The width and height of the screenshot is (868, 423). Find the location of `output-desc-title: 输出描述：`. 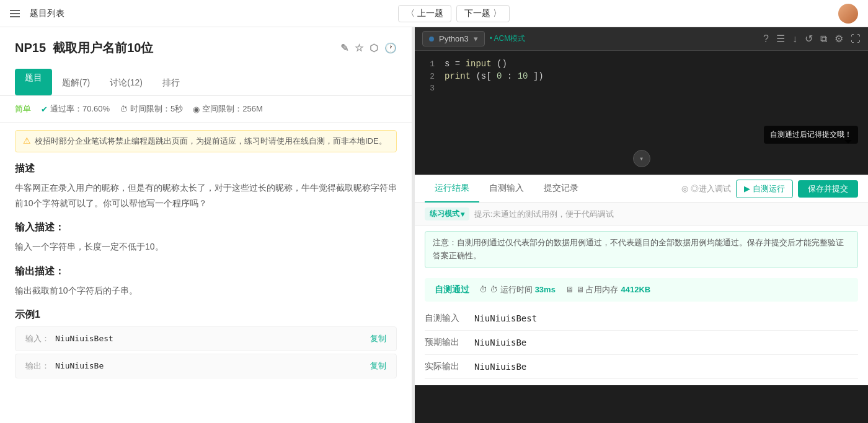

output-desc-title: 输出描述： is located at coordinates (206, 271).